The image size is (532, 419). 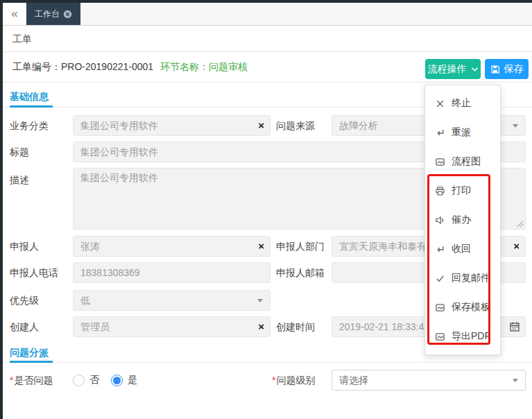 I want to click on title-label: 标题, so click(x=19, y=152).